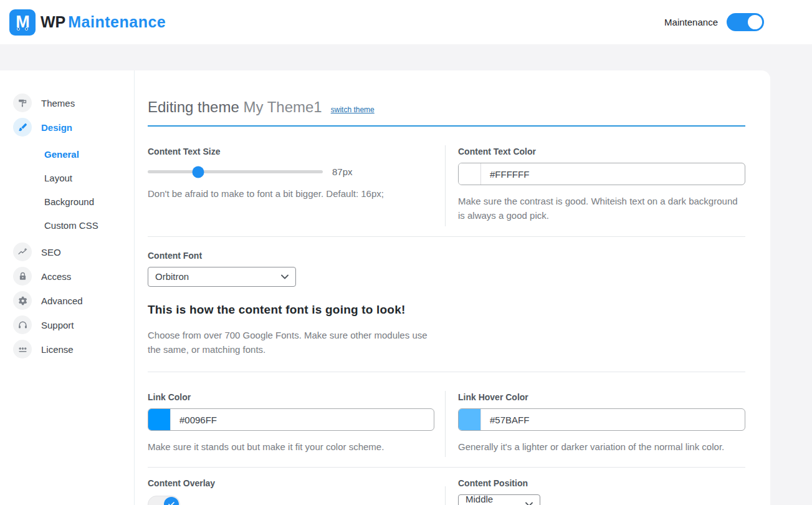  Describe the element at coordinates (302, 420) in the screenshot. I see `color-value: #0096FF` at that location.